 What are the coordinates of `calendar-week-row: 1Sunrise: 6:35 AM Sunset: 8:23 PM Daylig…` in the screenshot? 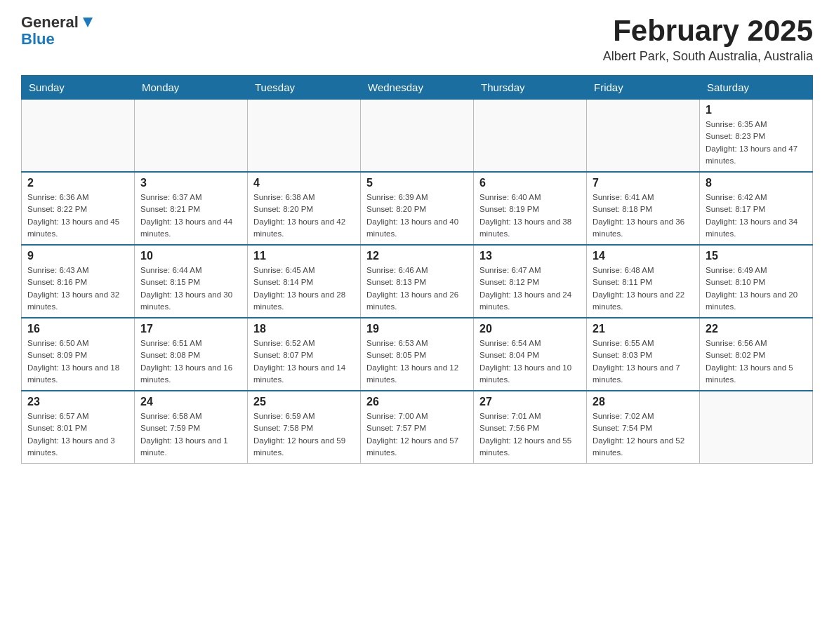 It's located at (417, 136).